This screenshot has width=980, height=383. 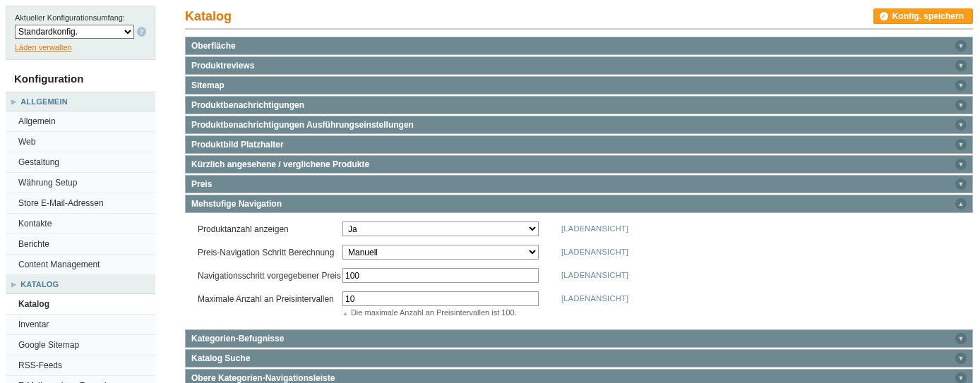 What do you see at coordinates (280, 164) in the screenshot?
I see `section-title: Kürzlich angesehene / verglichene Produk…` at bounding box center [280, 164].